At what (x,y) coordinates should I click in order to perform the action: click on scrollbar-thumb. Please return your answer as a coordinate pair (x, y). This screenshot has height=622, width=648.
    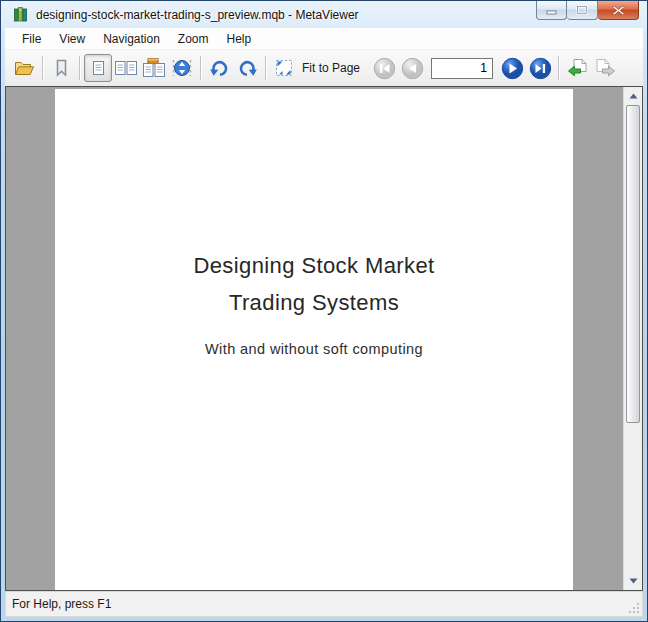
    Looking at the image, I should click on (633, 264).